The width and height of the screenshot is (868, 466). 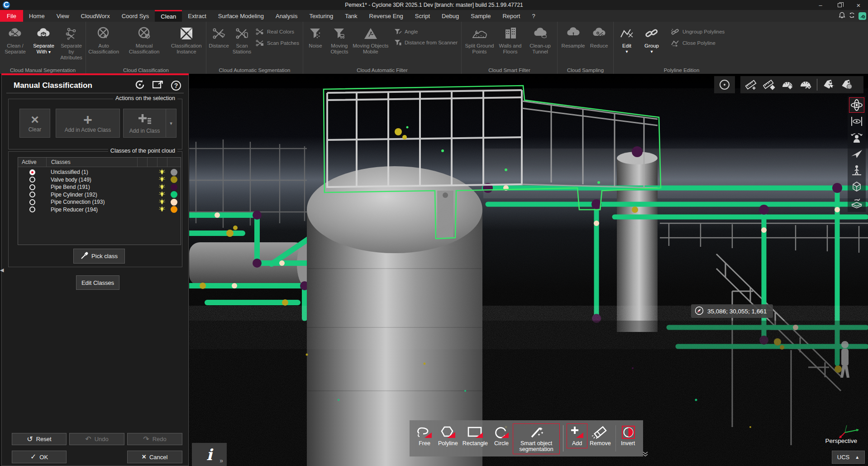 I want to click on ribbon-auto-classification: Auto Classification, so click(x=104, y=43).